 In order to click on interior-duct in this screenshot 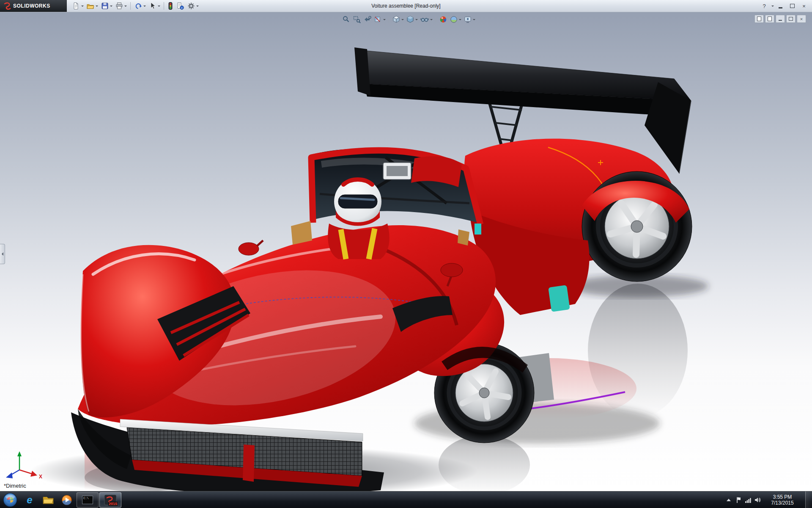, I will do `click(478, 229)`.